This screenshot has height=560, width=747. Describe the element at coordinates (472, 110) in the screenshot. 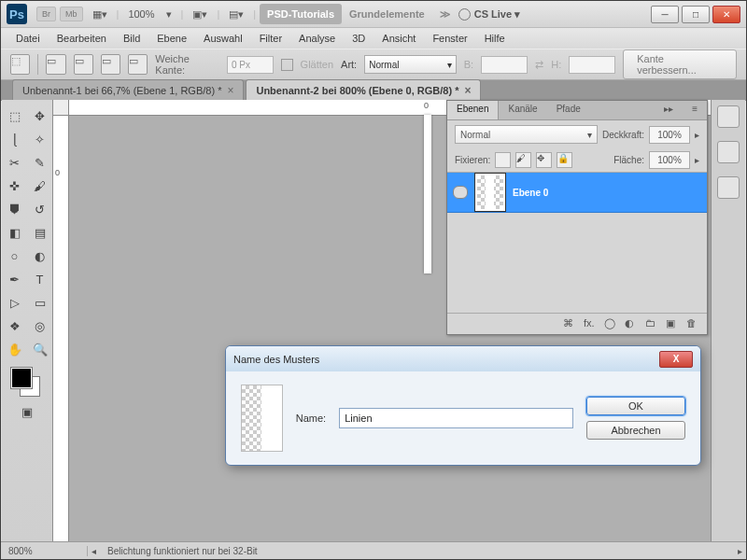

I see `tab-ebenen: Ebenen` at that location.